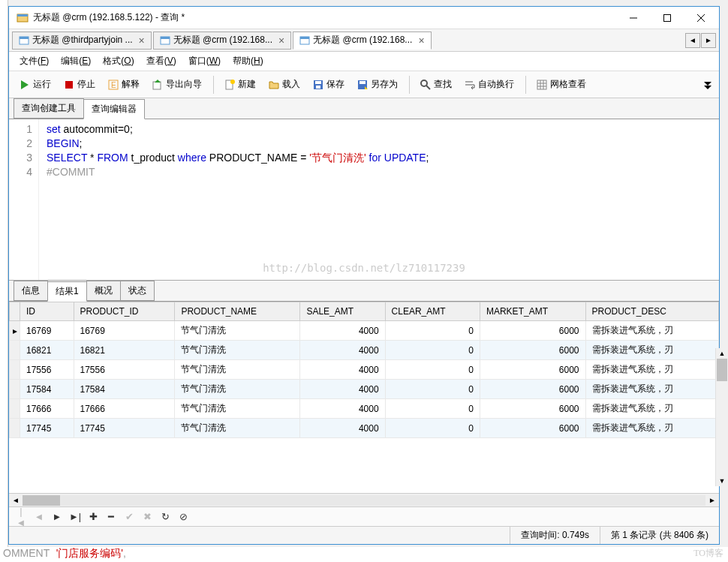  What do you see at coordinates (93, 516) in the screenshot?
I see `nav-add: ✚` at bounding box center [93, 516].